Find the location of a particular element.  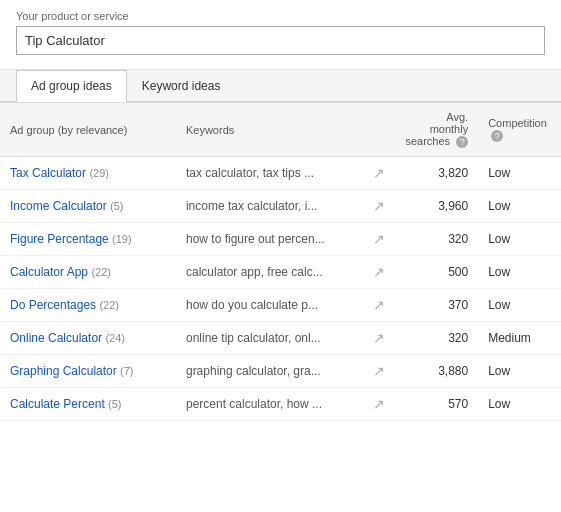

keyword-count: (24) is located at coordinates (115, 338).